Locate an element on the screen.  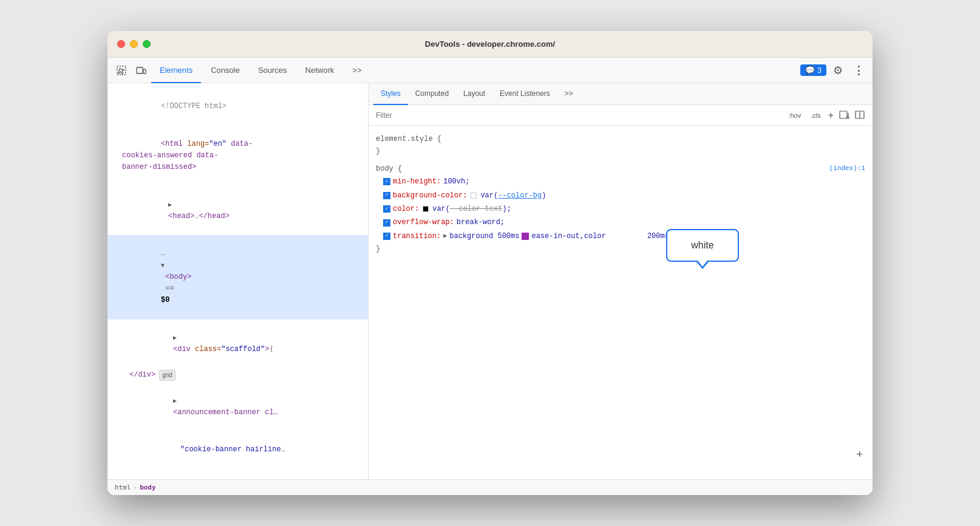
transition-expand-arrow: ▶ is located at coordinates (445, 236).